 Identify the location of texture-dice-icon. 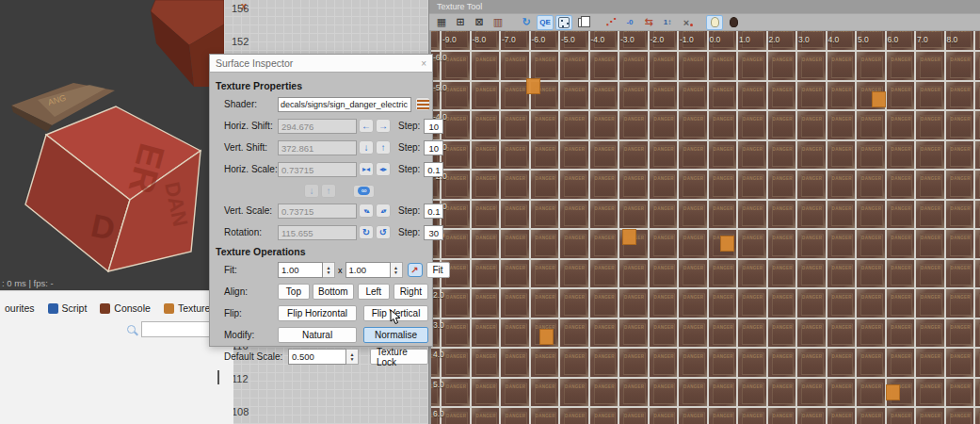
(564, 23).